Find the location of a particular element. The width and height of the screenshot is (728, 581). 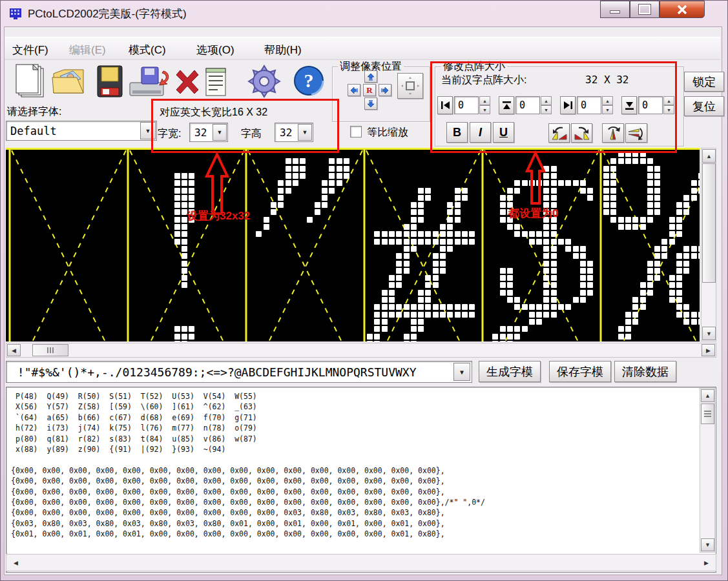

menu-mode: 模式(C) is located at coordinates (147, 50).